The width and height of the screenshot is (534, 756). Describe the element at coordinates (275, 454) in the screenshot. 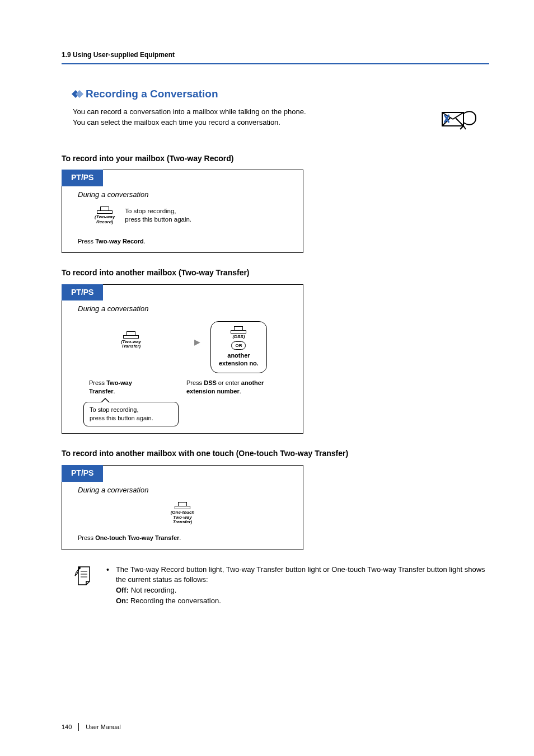

I see `procedure-heading-record-onetouch: To record into another mailbox with one …` at that location.